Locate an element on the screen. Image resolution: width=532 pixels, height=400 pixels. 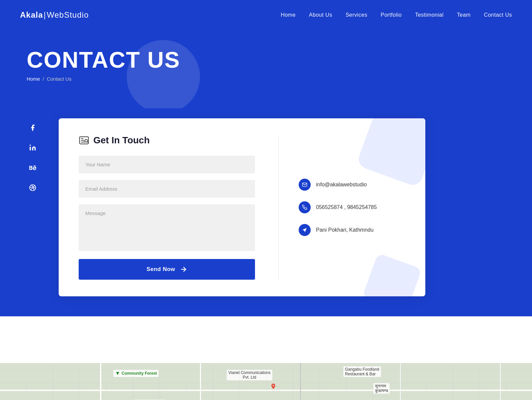
lower-white-section is located at coordinates (266, 340).